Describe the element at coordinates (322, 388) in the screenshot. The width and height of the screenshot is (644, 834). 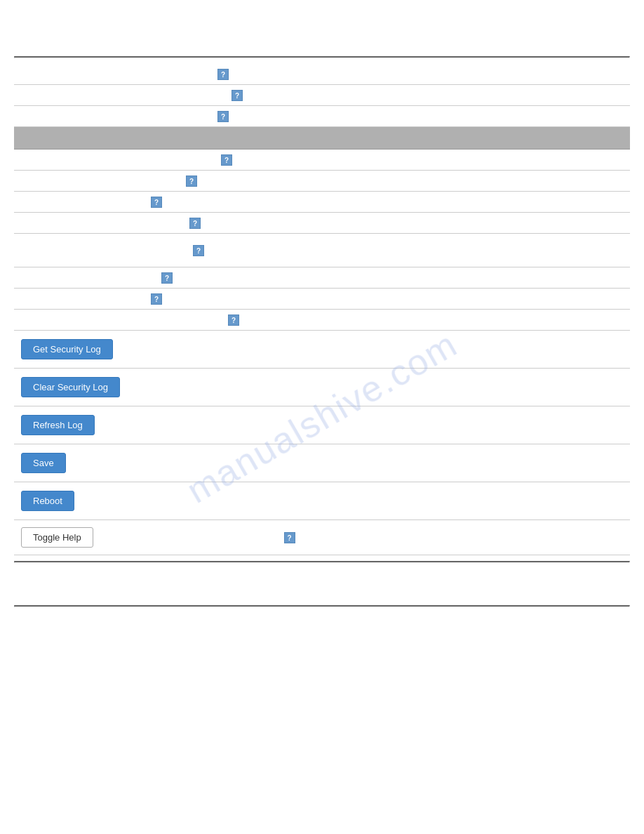
I see `clear-security-log-row: Clear Security Log` at that location.